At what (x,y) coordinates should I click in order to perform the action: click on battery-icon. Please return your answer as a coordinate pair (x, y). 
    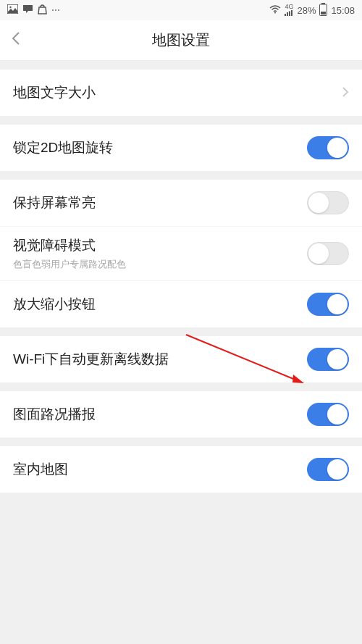
    Looking at the image, I should click on (323, 10).